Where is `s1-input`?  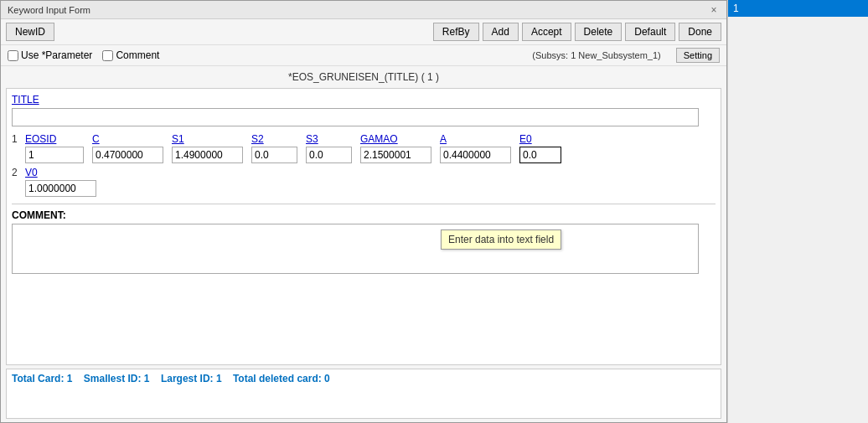 s1-input is located at coordinates (208, 155).